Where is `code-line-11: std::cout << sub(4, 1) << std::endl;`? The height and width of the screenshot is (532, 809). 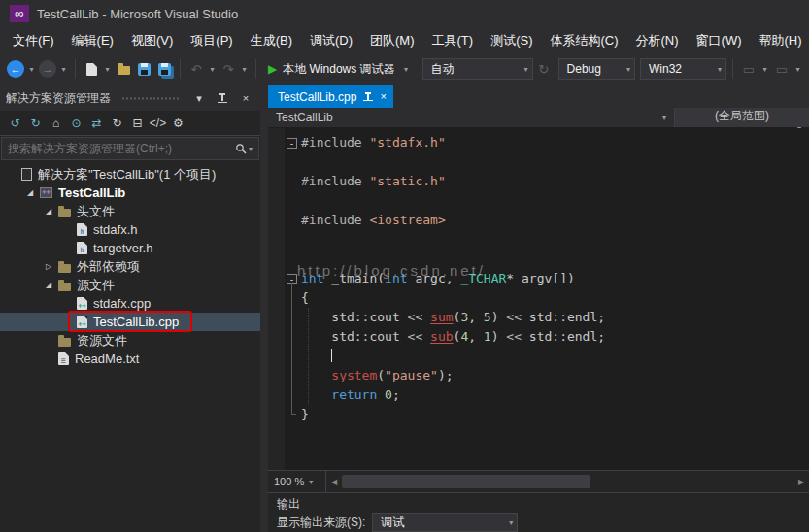
code-line-11: std::cout << sub(4, 1) << std::endl; is located at coordinates (538, 337).